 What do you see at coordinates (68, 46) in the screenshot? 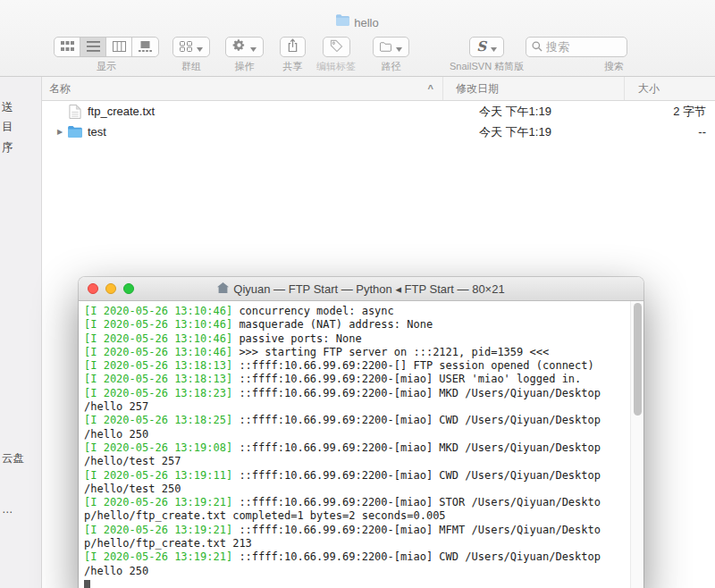
I see `icon-view-button` at bounding box center [68, 46].